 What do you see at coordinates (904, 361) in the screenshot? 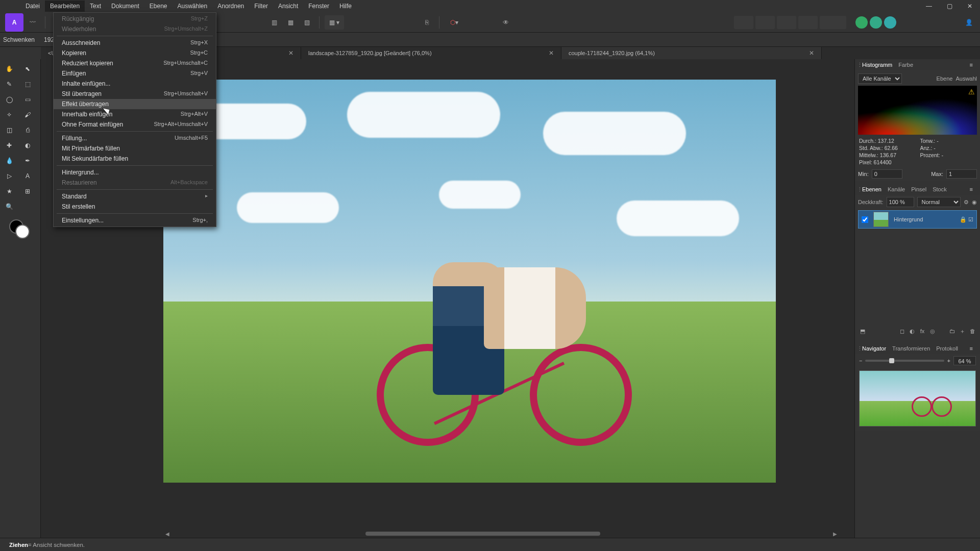
I see `zoom-slider` at bounding box center [904, 361].